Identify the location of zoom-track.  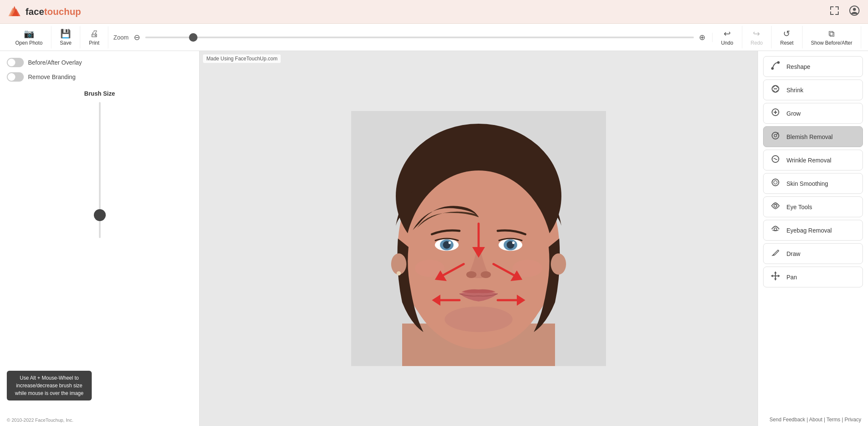
(420, 37).